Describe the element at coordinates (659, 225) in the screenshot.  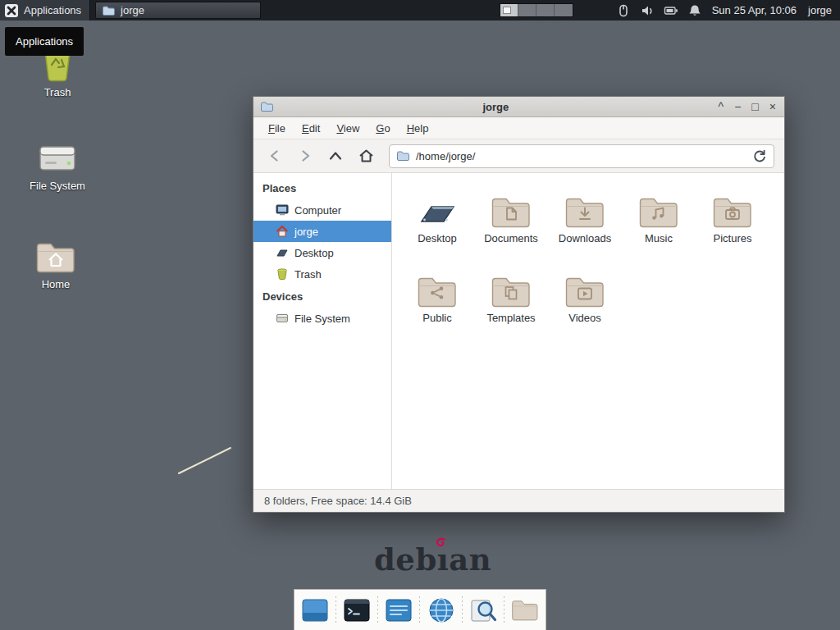
I see `file-item-music: Music` at that location.